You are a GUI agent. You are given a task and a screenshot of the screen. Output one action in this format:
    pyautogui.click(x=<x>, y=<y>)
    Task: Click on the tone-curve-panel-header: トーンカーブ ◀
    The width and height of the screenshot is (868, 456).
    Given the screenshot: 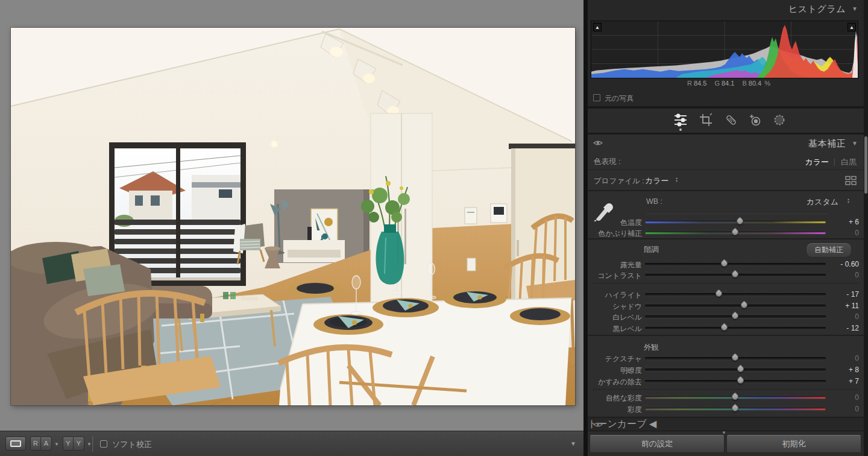 What is the action you would take?
    pyautogui.click(x=726, y=425)
    